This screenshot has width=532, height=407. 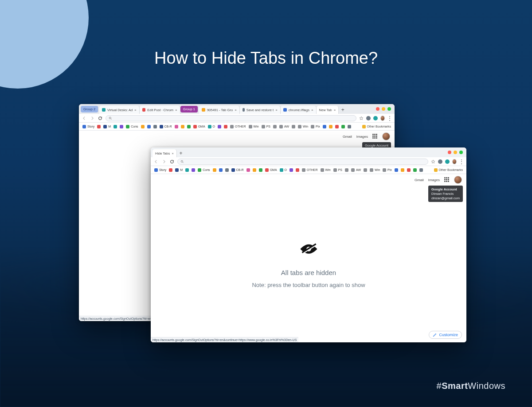 I want to click on bookmark-item: M, so click(x=107, y=127).